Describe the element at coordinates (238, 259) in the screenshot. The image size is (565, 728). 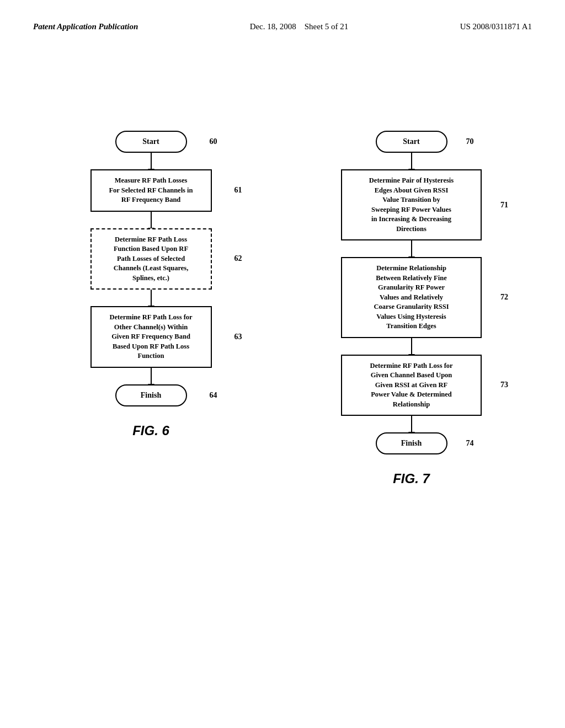
I see `fig6-box2-num: 62` at that location.